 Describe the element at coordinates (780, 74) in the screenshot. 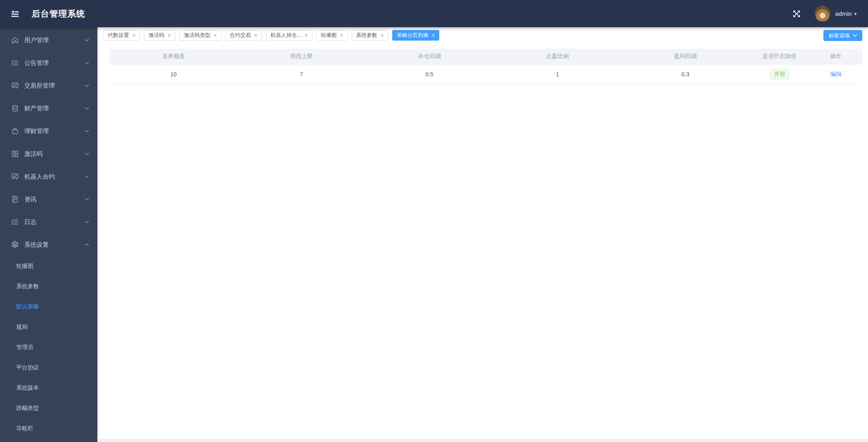

I see `status-badge: 开启` at that location.